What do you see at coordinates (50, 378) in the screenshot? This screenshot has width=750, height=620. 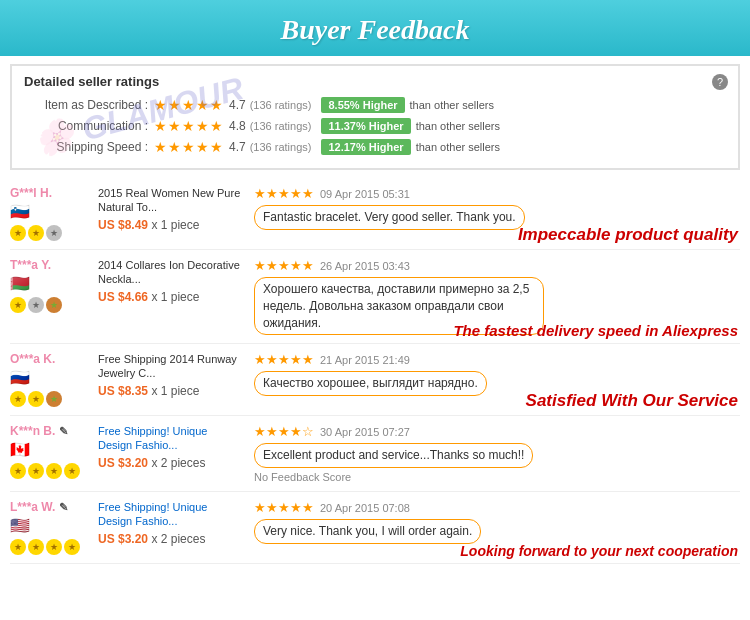 I see `country-flag: 🇷🇺` at bounding box center [50, 378].